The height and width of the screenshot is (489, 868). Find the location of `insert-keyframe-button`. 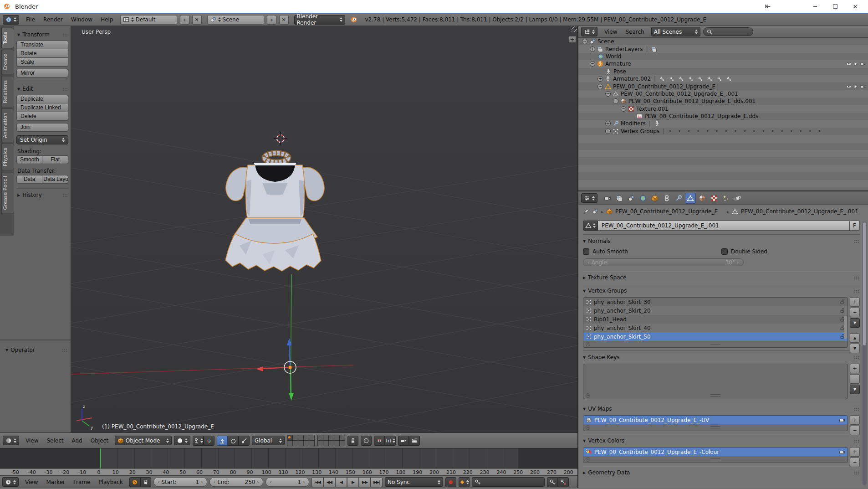

insert-keyframe-button is located at coordinates (552, 482).